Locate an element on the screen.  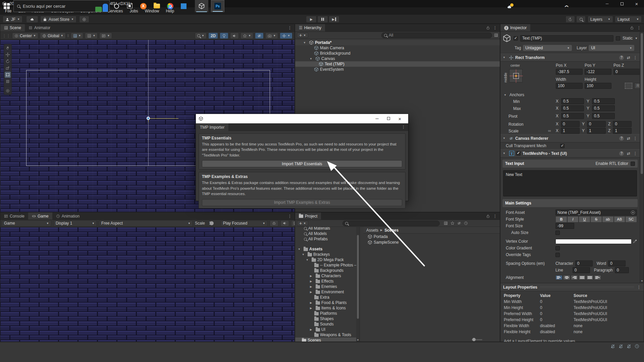
notifications-muted-icon is located at coordinates (613, 346).